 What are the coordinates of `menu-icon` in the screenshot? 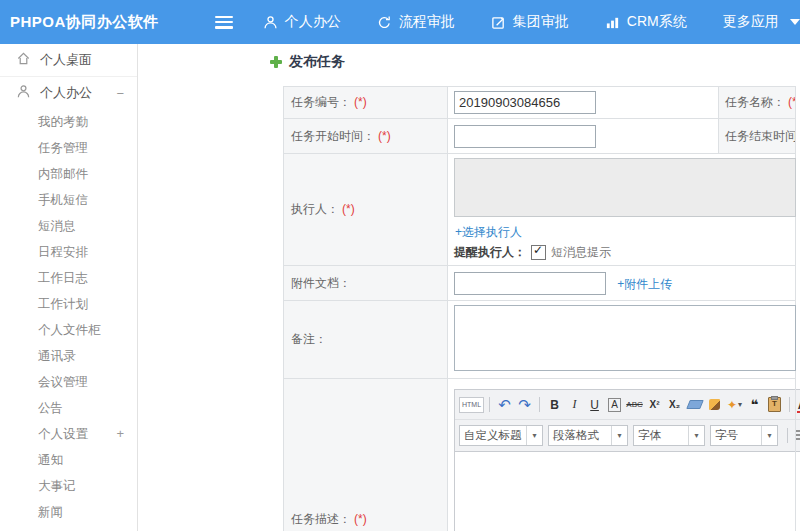 It's located at (224, 22).